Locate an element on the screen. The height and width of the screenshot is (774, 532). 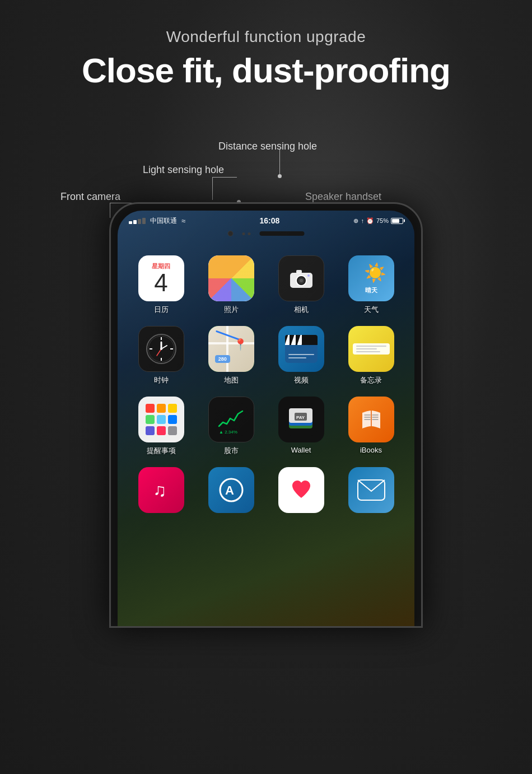
app-label-videos: 视频 is located at coordinates (301, 380).